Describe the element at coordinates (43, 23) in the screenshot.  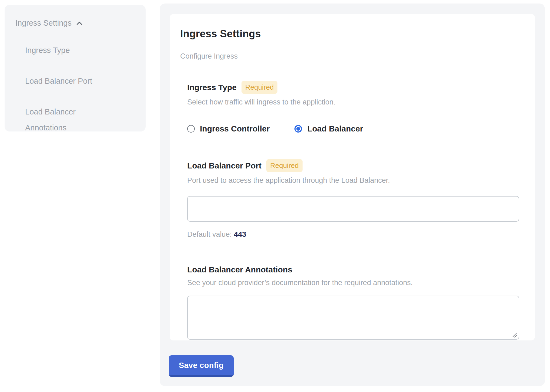
I see `sidebar-item-label: Ingress Settings` at that location.